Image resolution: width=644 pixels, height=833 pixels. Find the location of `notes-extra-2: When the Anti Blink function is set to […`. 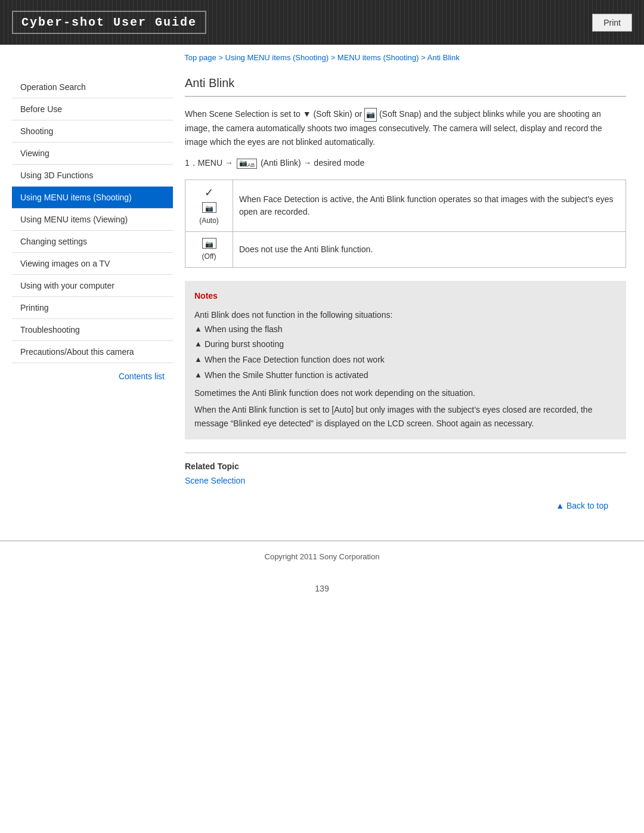

notes-extra-2: When the Anti Blink function is set to [… is located at coordinates (405, 417).